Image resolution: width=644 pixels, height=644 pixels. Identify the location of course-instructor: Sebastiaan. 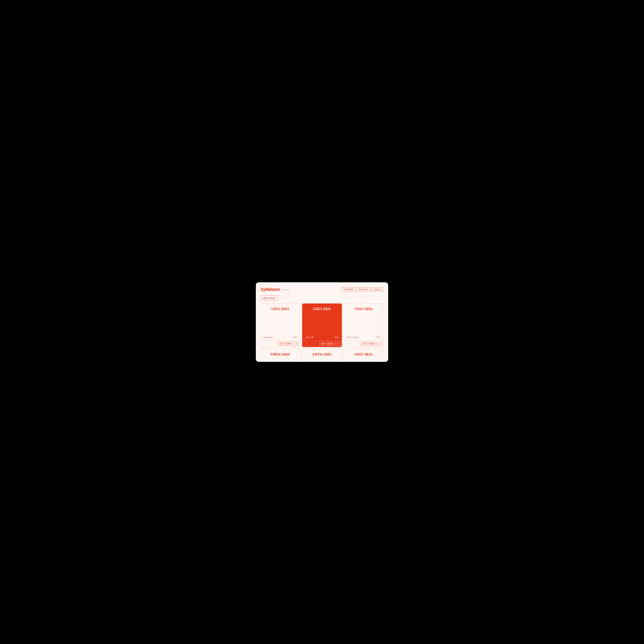
(268, 337).